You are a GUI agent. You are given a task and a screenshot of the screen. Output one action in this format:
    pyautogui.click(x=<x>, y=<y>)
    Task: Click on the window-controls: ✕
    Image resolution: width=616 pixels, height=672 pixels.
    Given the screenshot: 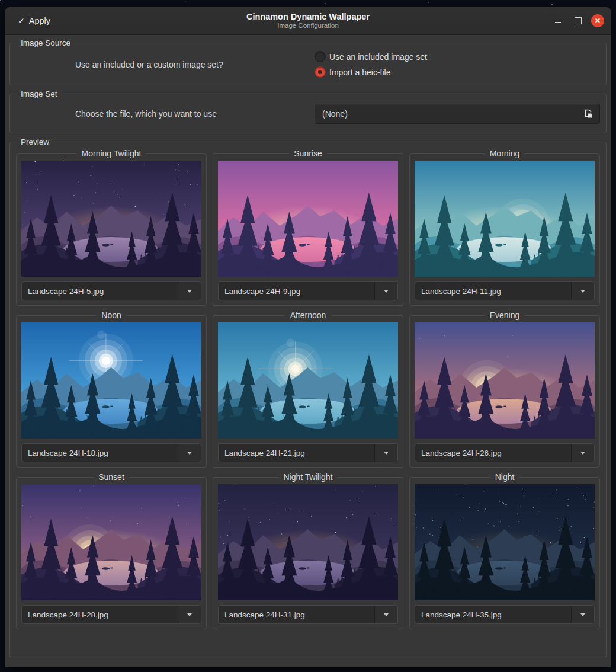 What is the action you would take?
    pyautogui.click(x=578, y=21)
    